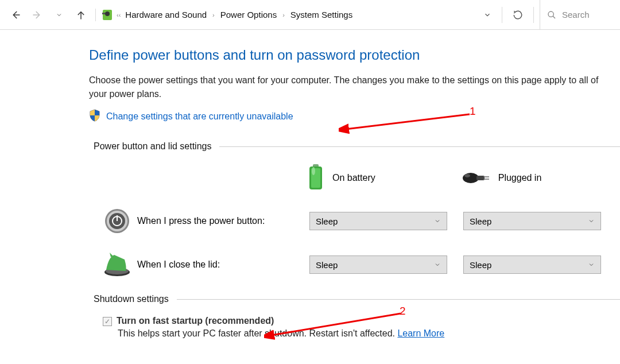  What do you see at coordinates (502, 178) in the screenshot?
I see `column-header-plugged: Plugged in` at bounding box center [502, 178].